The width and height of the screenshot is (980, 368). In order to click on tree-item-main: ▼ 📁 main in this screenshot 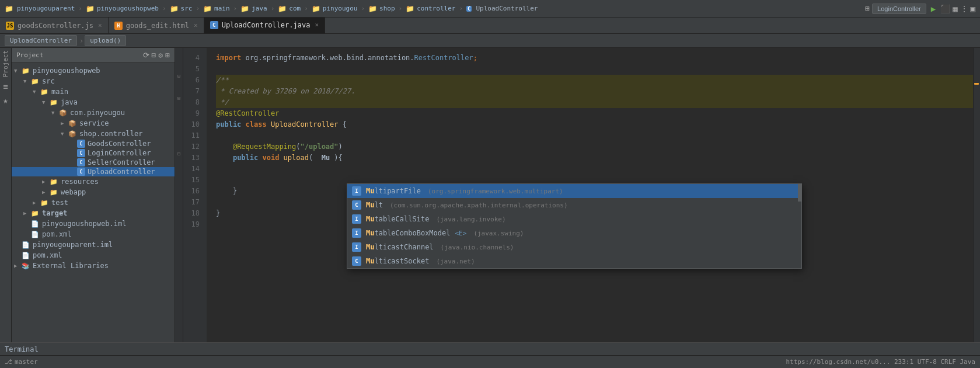, I will do `click(93, 92)`.